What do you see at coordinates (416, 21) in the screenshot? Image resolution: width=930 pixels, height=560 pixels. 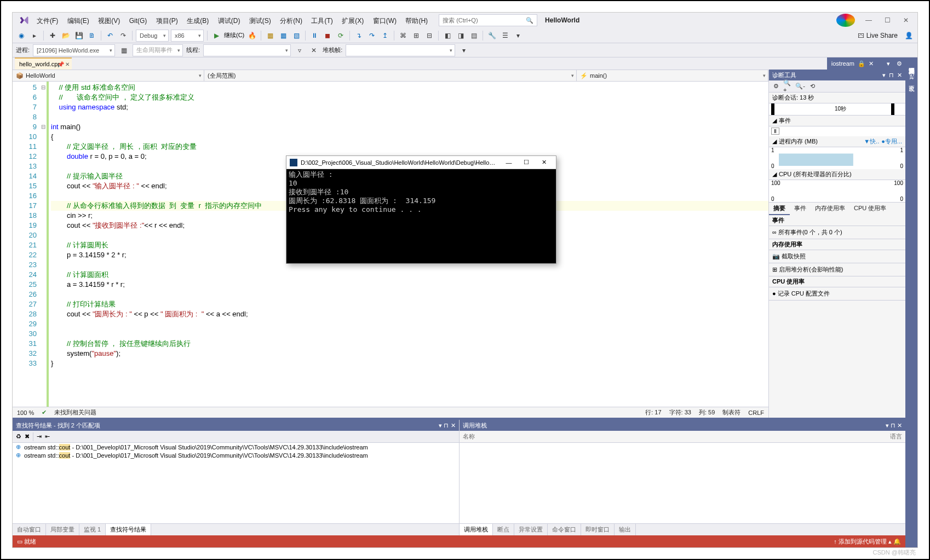 I see `menu-help: 帮助(H)` at bounding box center [416, 21].